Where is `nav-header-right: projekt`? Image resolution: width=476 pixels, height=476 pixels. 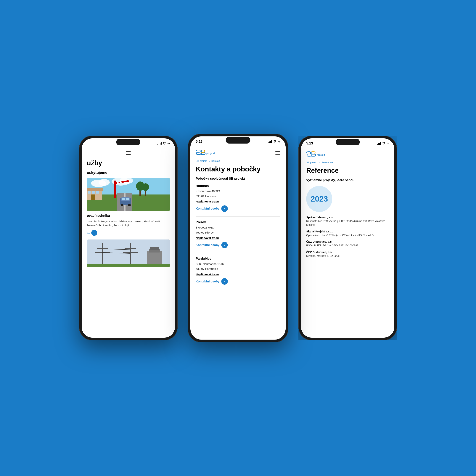
nav-header-right: projekt is located at coordinates (348, 155).